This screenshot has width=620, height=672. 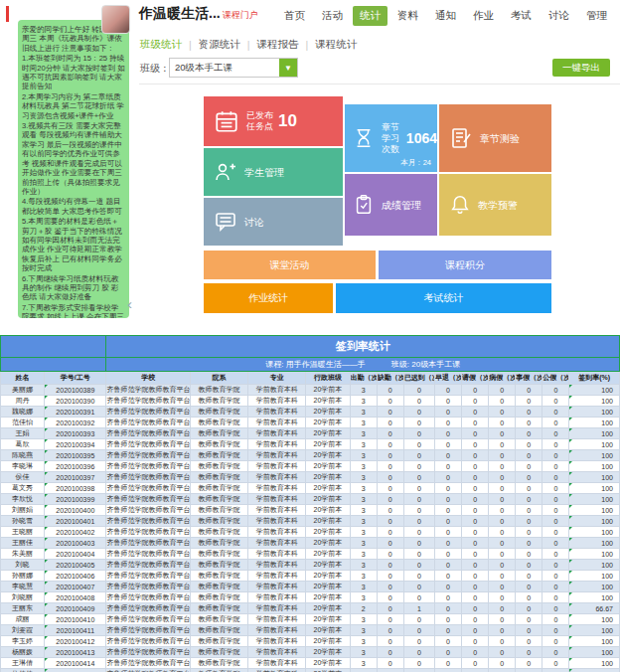 What do you see at coordinates (498, 205) in the screenshot?
I see `tile-label: 教学预警` at bounding box center [498, 205].